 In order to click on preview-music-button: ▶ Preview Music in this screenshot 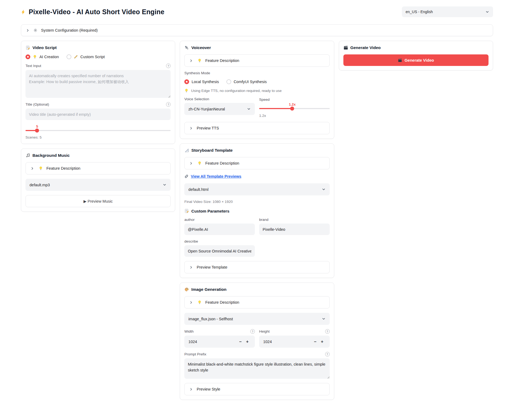, I will do `click(98, 201)`.